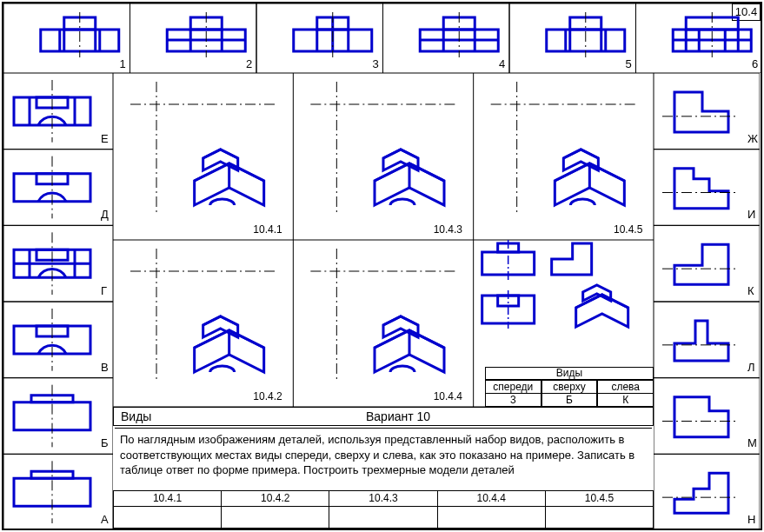 The height and width of the screenshot is (532, 764). I want to click on svg-text: 3, so click(375, 64).